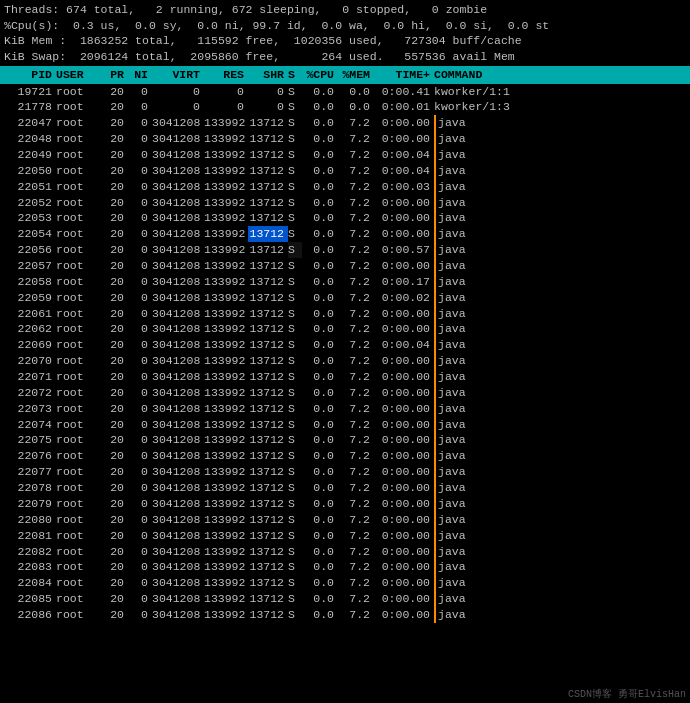  What do you see at coordinates (345, 409) in the screenshot?
I see `table-row: 22073 root 20 0 3041208 133992 13712 S 0…` at bounding box center [345, 409].